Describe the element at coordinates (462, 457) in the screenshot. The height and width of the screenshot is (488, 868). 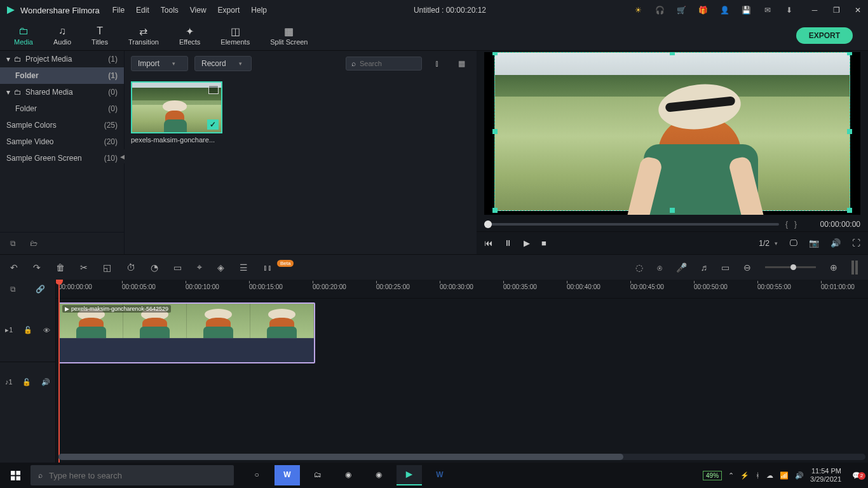
I see `timeline-scrollbar` at that location.